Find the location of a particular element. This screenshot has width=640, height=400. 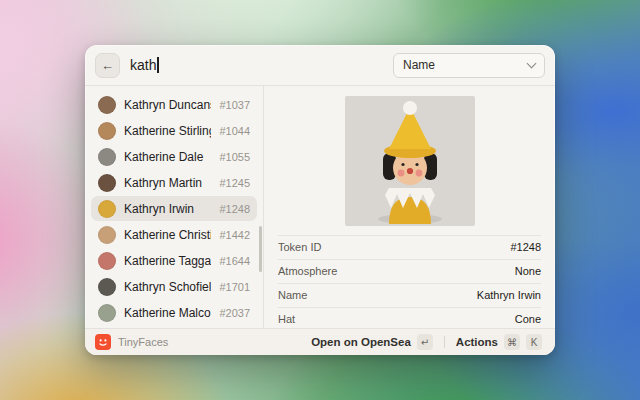

result-name: Kathryn Martin is located at coordinates (168, 183).